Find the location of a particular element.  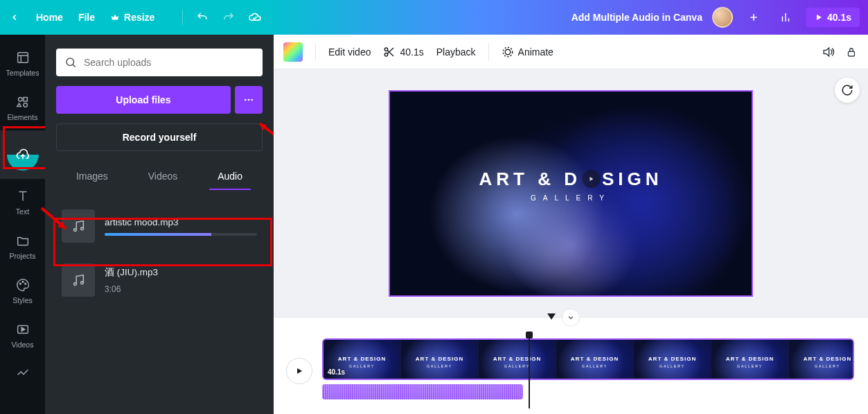

trim-duration-label: 40.1s is located at coordinates (411, 52).